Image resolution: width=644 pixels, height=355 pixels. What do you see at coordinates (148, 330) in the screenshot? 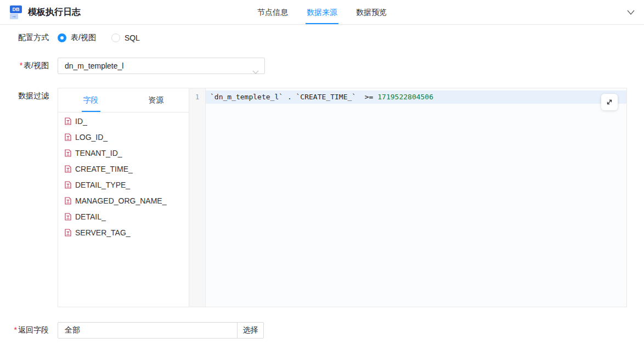
I see `return-fields-input` at bounding box center [148, 330].